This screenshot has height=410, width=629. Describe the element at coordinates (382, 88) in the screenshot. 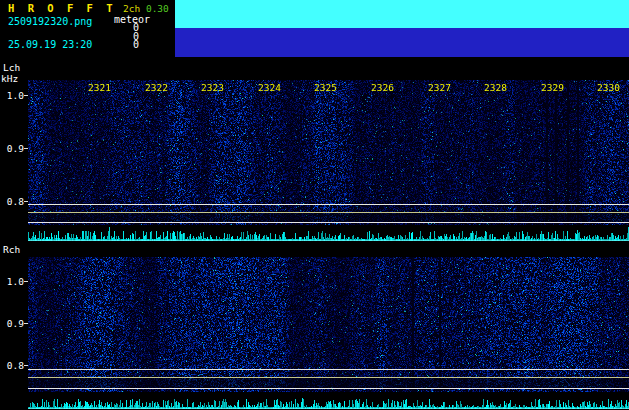

I see `time-tick-label: 2326` at that location.